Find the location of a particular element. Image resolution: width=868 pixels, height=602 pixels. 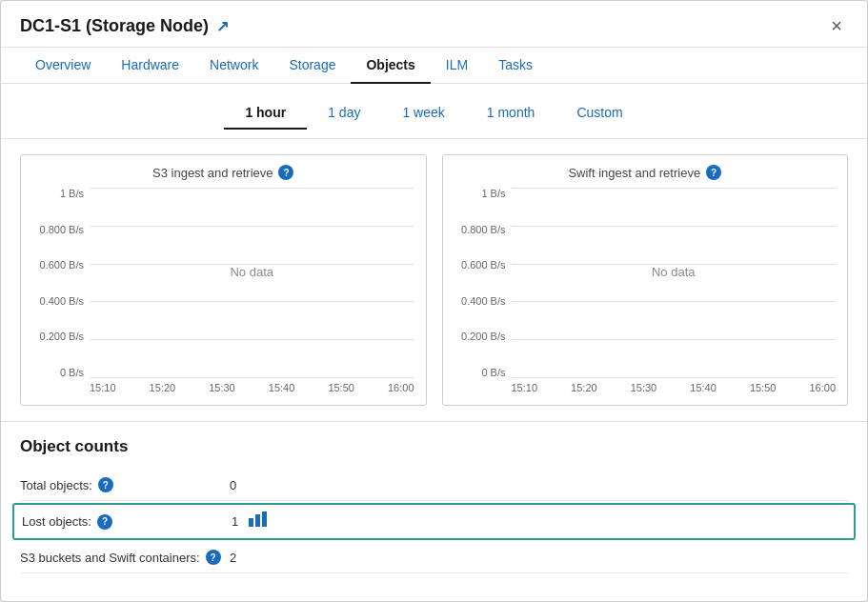

lost-objects-value: 1 is located at coordinates (234, 522).